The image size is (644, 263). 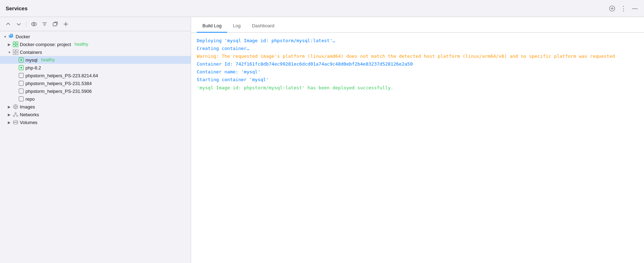 I want to click on sidebar-item-ps1: phpstorm_helpers_PS-223.8214.64, so click(x=96, y=75).